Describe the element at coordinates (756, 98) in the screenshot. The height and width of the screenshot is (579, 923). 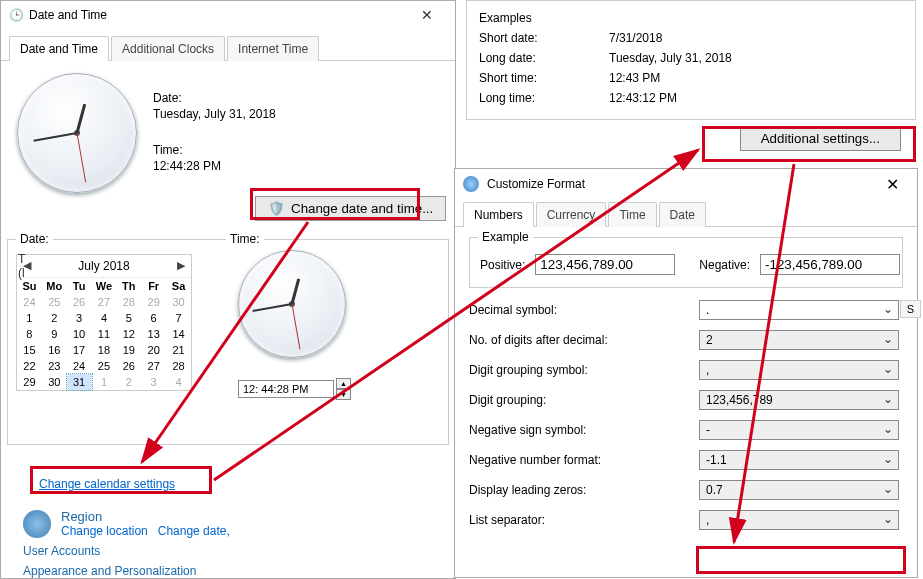
I see `long-time-value: 12:43:12 PM` at that location.